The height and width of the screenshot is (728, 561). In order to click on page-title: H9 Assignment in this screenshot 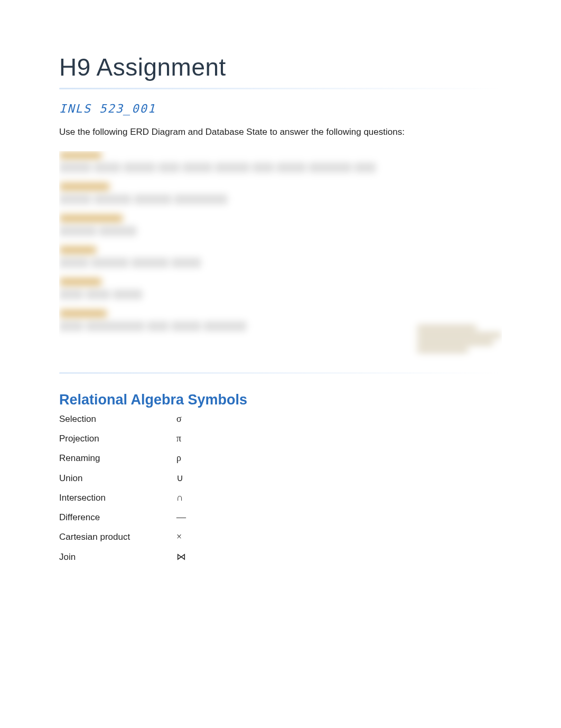, I will do `click(280, 67)`.